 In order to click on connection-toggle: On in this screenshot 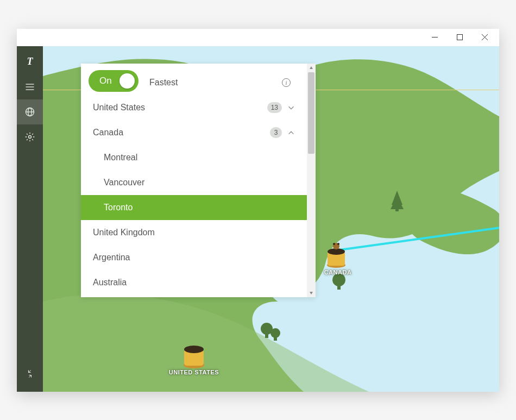, I will do `click(114, 81)`.